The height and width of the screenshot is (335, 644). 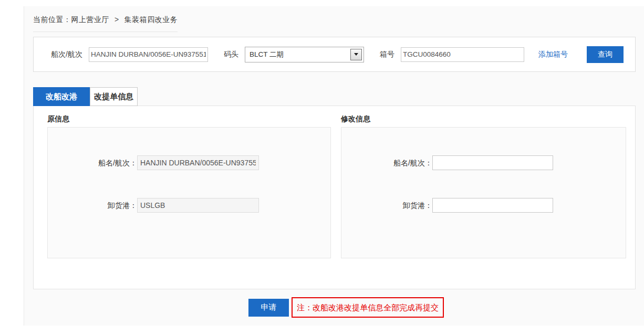 I want to click on container-number-input, so click(x=462, y=55).